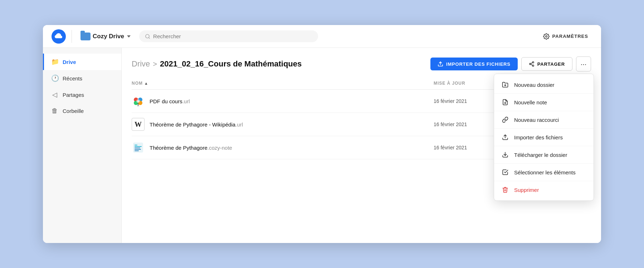 The image size is (644, 268). Describe the element at coordinates (551, 64) in the screenshot. I see `share-label: PARTAGER` at that location.